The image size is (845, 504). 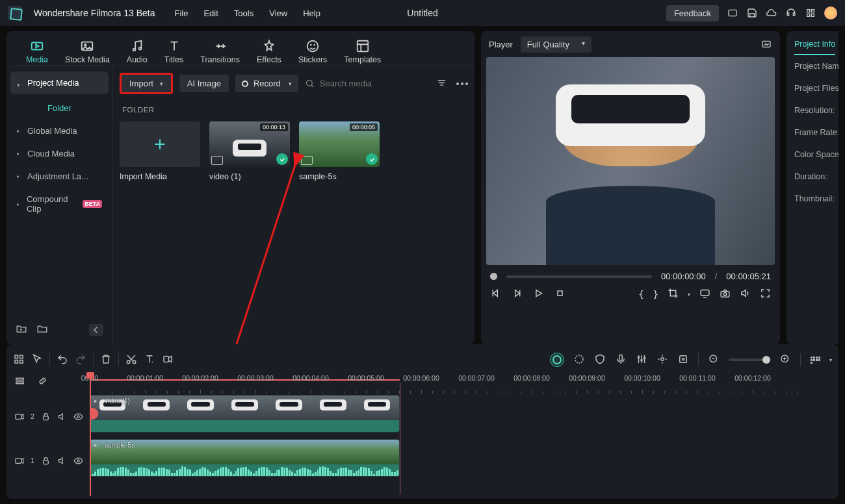 I want to click on prev-frame-icon, so click(x=495, y=294).